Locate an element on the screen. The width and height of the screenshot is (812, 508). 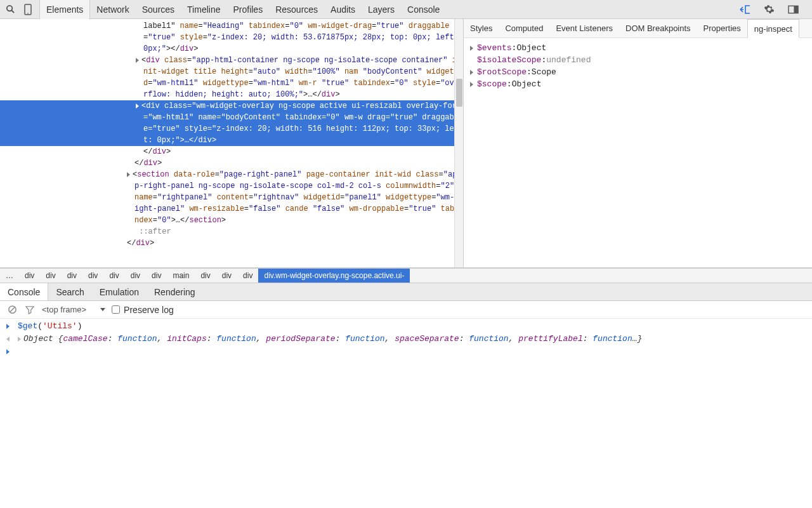
search-icon is located at coordinates (10, 10).